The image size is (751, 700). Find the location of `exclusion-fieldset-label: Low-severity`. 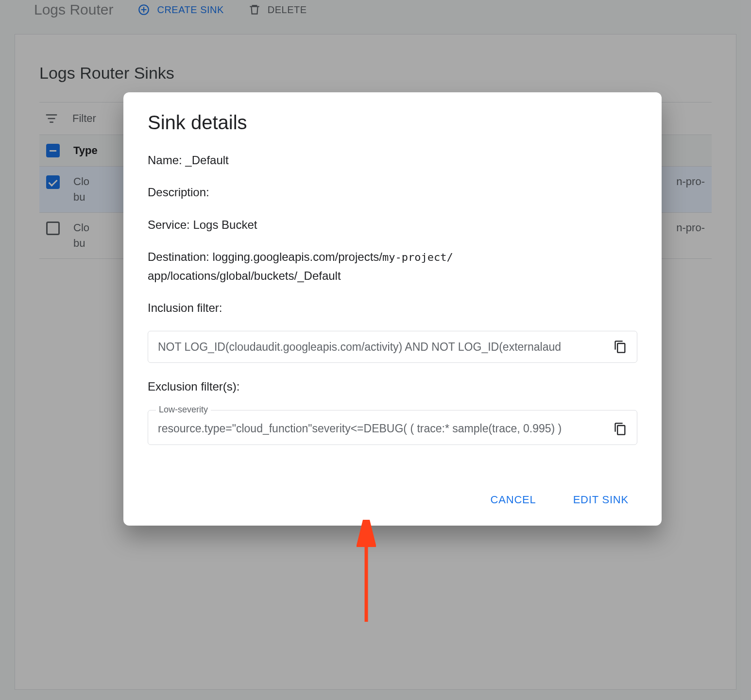

exclusion-fieldset-label: Low-severity is located at coordinates (184, 410).